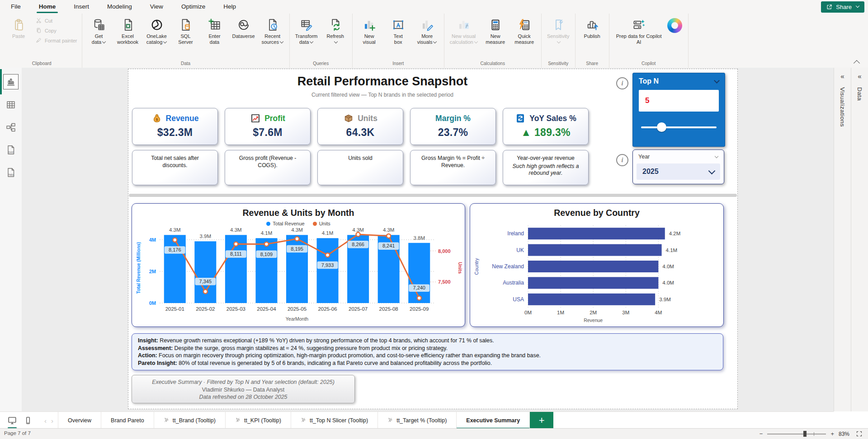  Describe the element at coordinates (11, 173) in the screenshot. I see `sidebar-tmdl-view: TMDL` at that location.